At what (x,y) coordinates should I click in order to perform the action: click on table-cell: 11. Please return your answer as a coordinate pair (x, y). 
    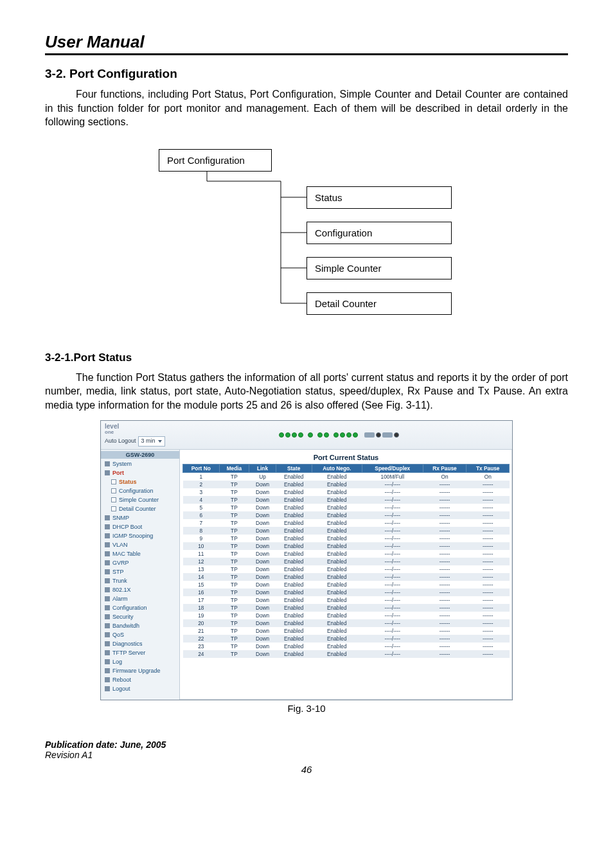
    Looking at the image, I should click on (202, 554).